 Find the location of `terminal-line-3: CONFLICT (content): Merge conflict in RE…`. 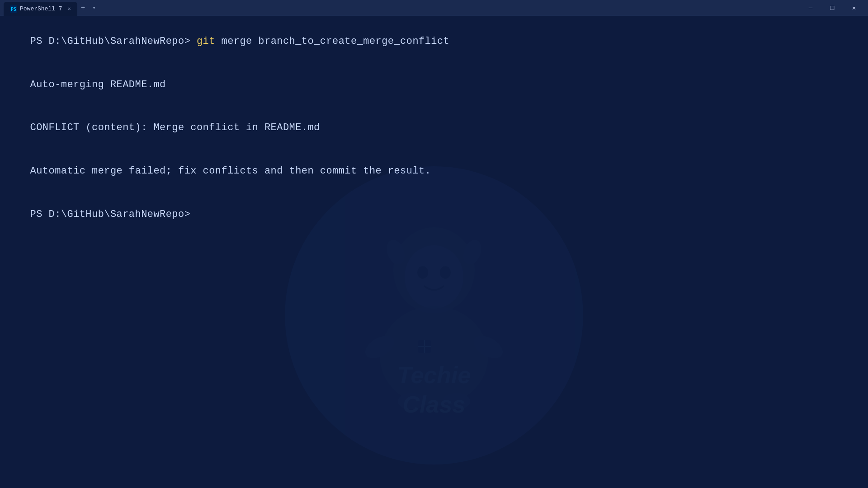

terminal-line-3: CONFLICT (content): Merge conflict in RE… is located at coordinates (434, 128).